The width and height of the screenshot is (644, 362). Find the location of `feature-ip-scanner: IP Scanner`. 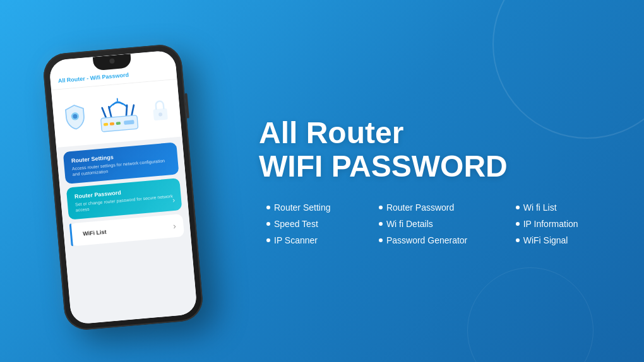

feature-ip-scanner: IP Scanner is located at coordinates (315, 240).